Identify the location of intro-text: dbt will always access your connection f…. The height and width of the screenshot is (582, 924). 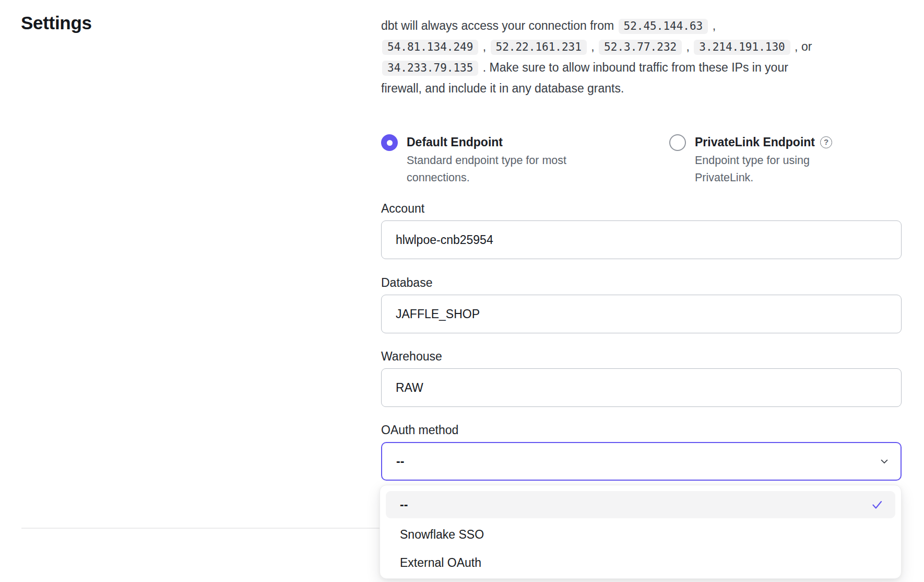
(641, 57).